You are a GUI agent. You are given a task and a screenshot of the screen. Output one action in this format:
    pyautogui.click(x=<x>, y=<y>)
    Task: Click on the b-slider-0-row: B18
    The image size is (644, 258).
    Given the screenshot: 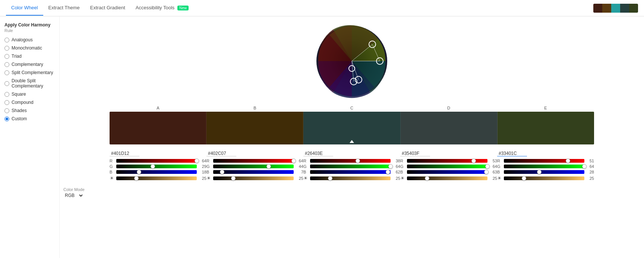 What is the action you would take?
    pyautogui.click(x=158, y=172)
    